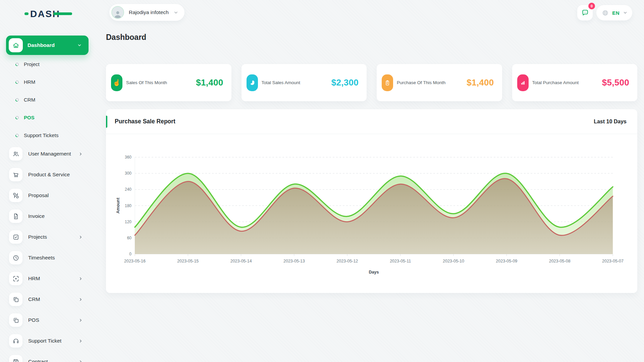 Image resolution: width=644 pixels, height=362 pixels. What do you see at coordinates (48, 195) in the screenshot?
I see `sidebar-item-proposal: Proposal` at bounding box center [48, 195].